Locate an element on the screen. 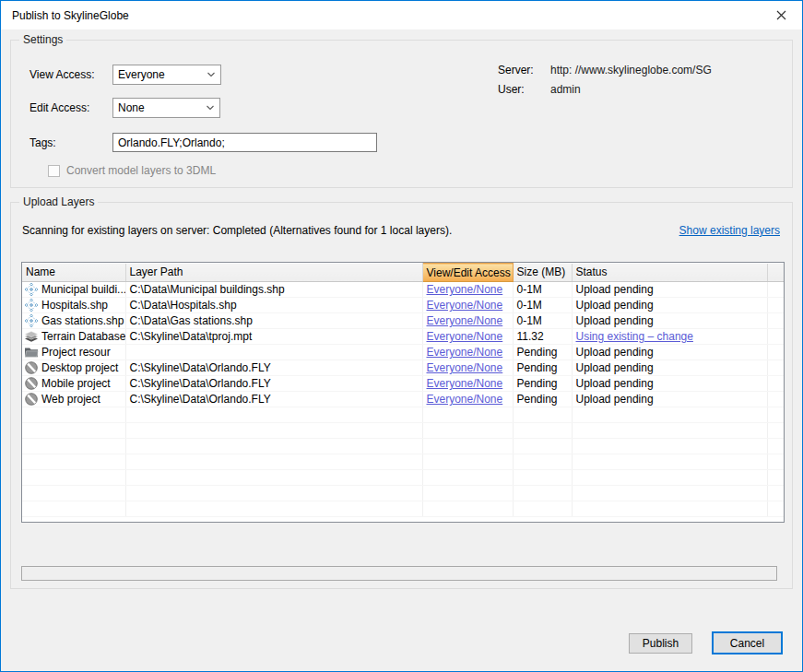 The image size is (803, 672). upload-layers-group-label: Upload Layers is located at coordinates (59, 202).